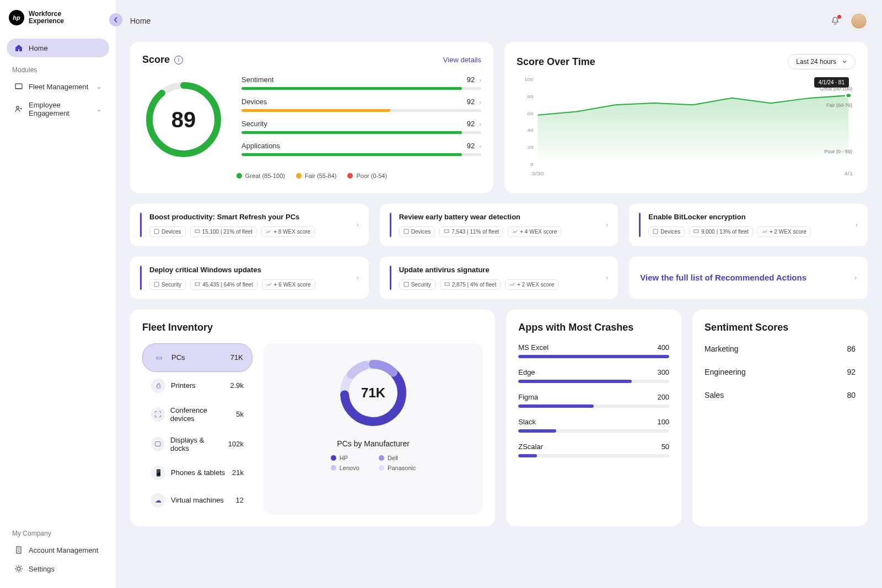 Image resolution: width=882 pixels, height=588 pixels. Describe the element at coordinates (58, 550) in the screenshot. I see `sidebar-item-account-management: Account Management` at that location.